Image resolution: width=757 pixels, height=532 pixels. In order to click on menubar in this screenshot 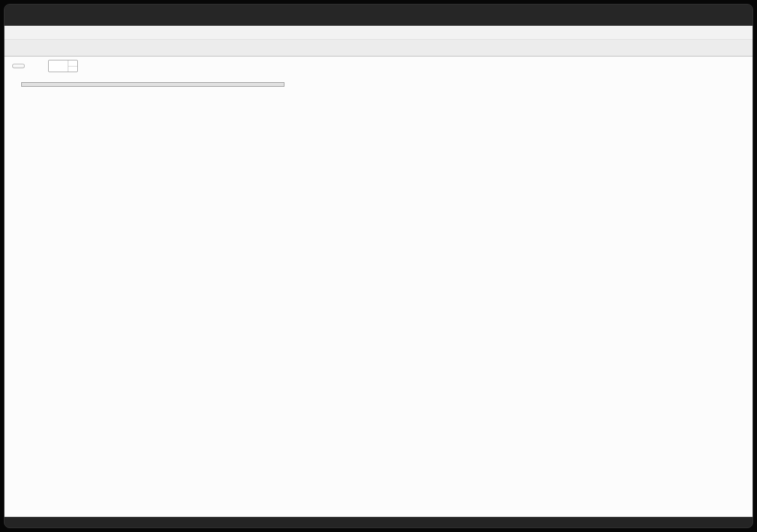, I will do `click(378, 32)`.